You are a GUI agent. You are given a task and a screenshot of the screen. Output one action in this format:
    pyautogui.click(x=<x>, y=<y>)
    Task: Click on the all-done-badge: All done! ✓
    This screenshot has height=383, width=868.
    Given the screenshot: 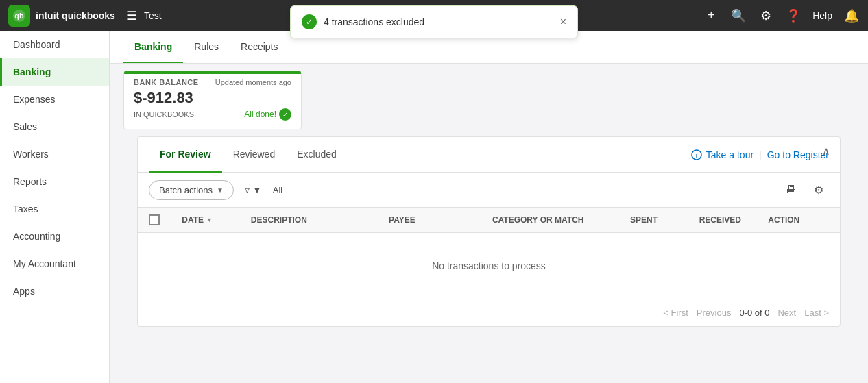 What is the action you would take?
    pyautogui.click(x=267, y=114)
    